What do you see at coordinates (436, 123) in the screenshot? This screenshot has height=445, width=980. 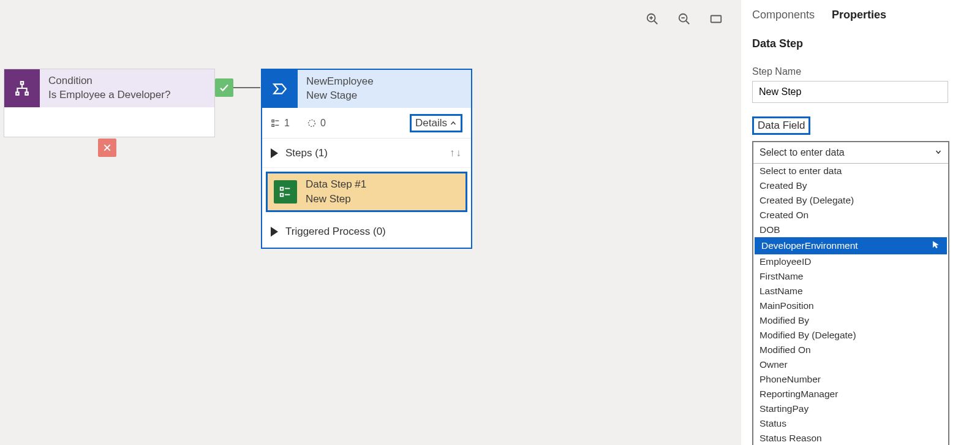 I see `details-toggle: Details` at bounding box center [436, 123].